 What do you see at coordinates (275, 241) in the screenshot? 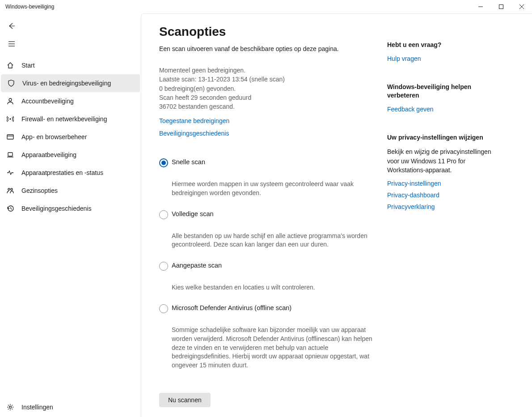
I see `radio-desc: Alle bestanden op uw harde schijf en all…` at bounding box center [275, 241].